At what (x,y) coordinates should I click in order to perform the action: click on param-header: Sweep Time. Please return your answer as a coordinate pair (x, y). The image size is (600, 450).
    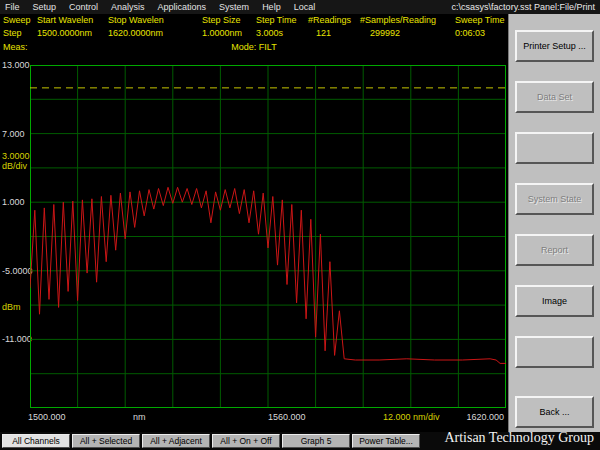
    Looking at the image, I should click on (480, 20).